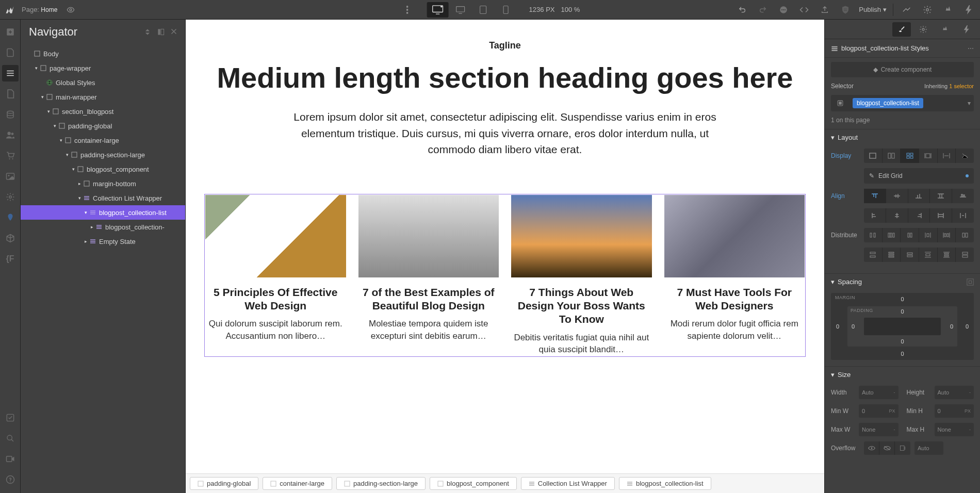 The width and height of the screenshot is (980, 493). What do you see at coordinates (10, 156) in the screenshot?
I see `ecommerce-icon` at bounding box center [10, 156].